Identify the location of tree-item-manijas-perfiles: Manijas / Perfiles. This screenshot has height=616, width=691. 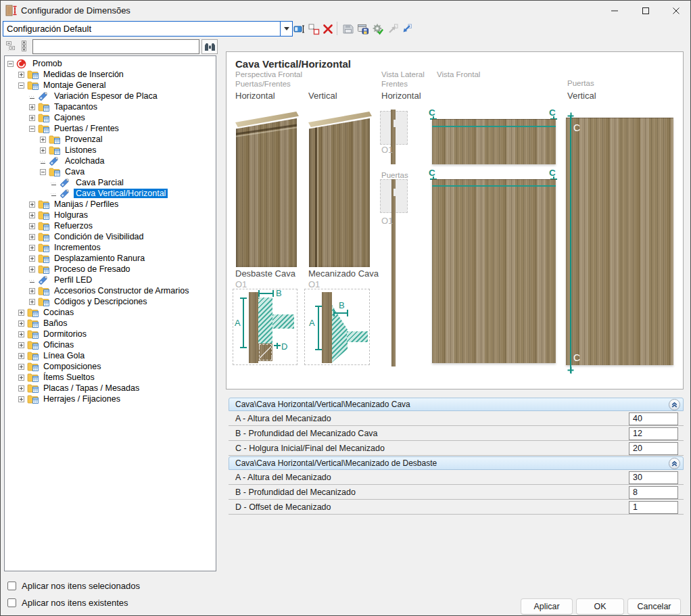
(110, 204).